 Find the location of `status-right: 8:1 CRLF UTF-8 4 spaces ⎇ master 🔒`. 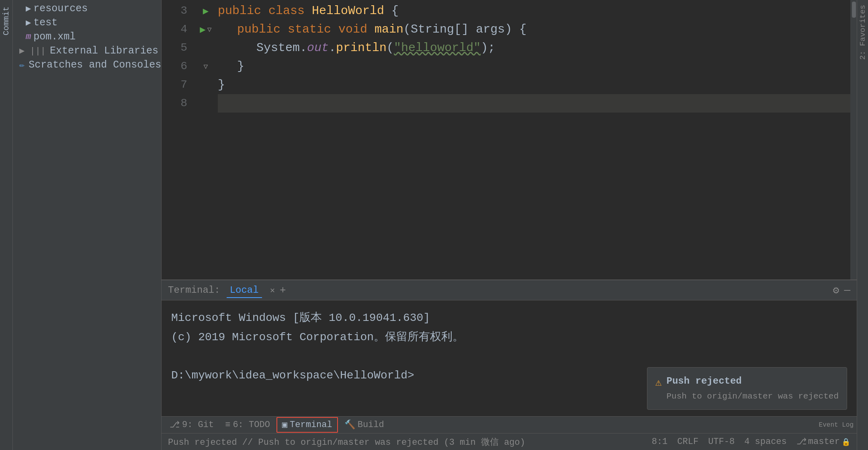

status-right: 8:1 CRLF UTF-8 4 spaces ⎇ master 🔒 is located at coordinates (751, 442).